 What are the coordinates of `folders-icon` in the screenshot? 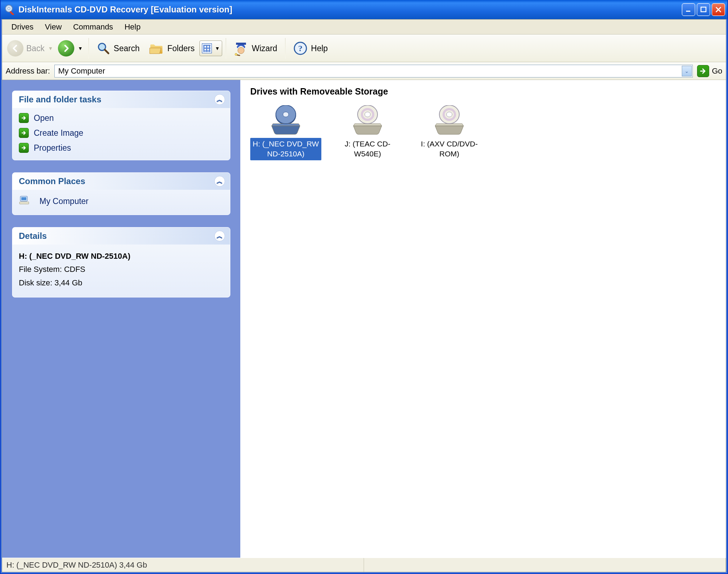 It's located at (156, 48).